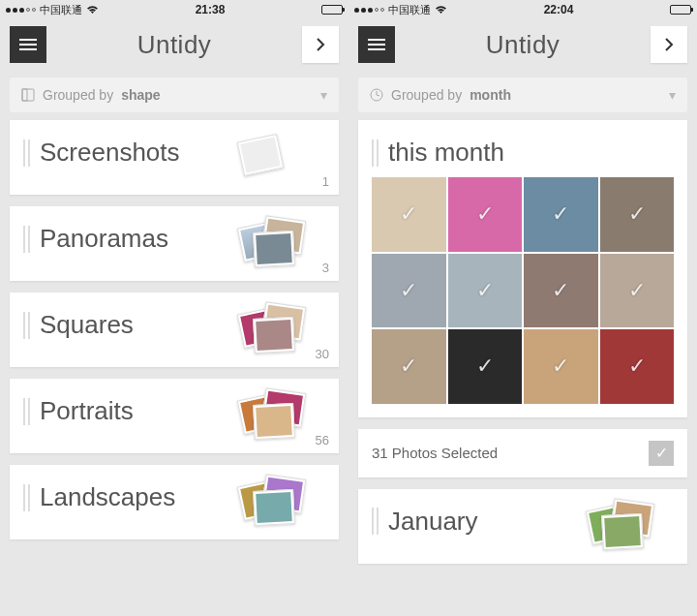  What do you see at coordinates (174, 244) in the screenshot?
I see `group-panoramas: Panoramas 3` at bounding box center [174, 244].